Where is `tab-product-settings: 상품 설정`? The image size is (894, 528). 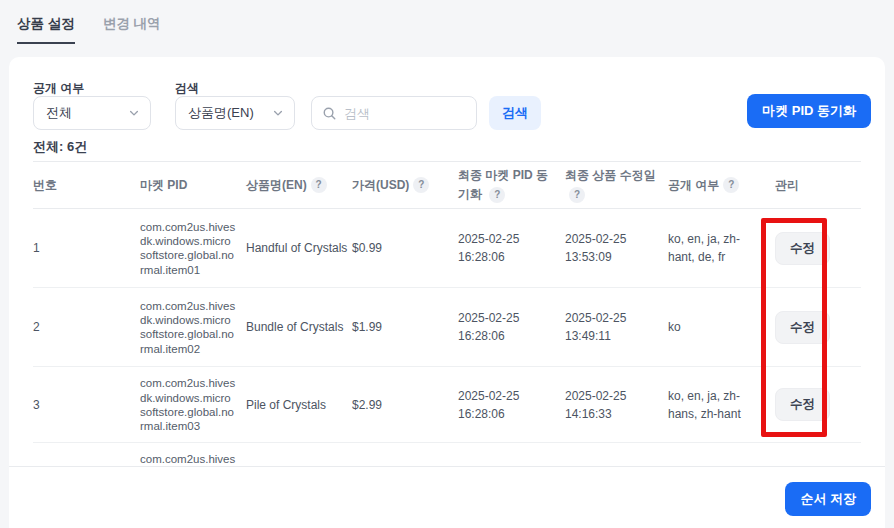 tab-product-settings: 상품 설정 is located at coordinates (46, 30).